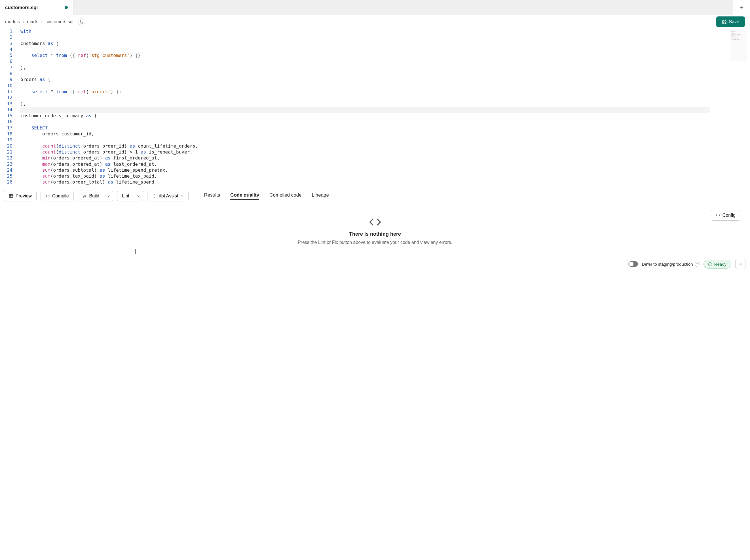 Image resolution: width=750 pixels, height=560 pixels. Describe the element at coordinates (741, 264) in the screenshot. I see `more-button` at that location.